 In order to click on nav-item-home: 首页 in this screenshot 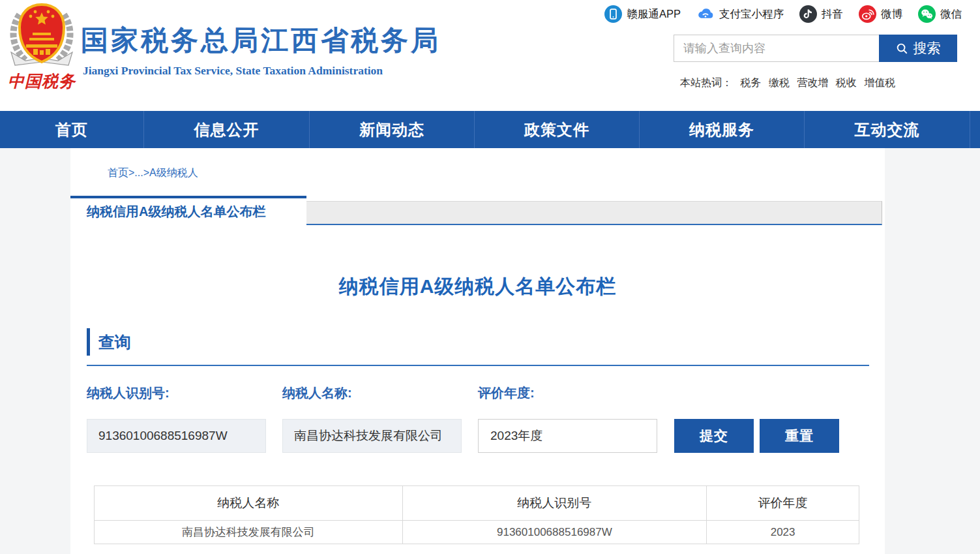, I will do `click(72, 129)`.